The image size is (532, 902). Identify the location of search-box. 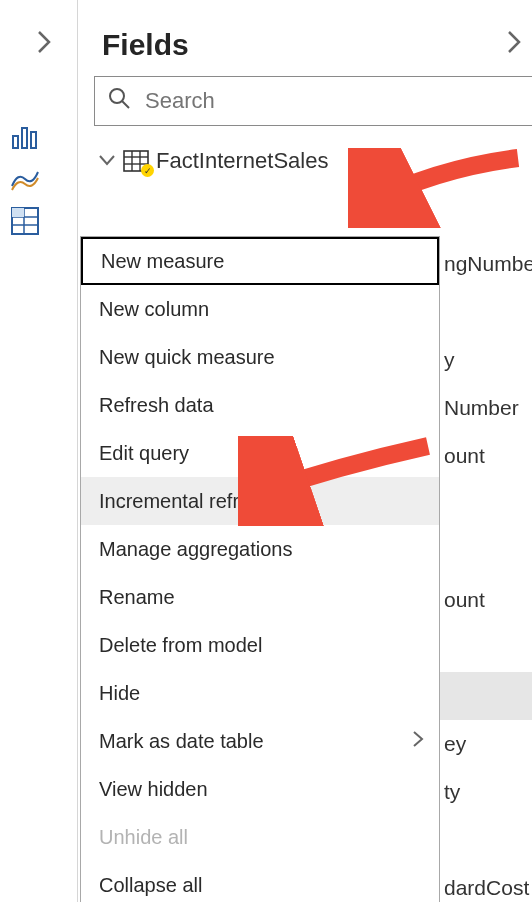
(313, 101).